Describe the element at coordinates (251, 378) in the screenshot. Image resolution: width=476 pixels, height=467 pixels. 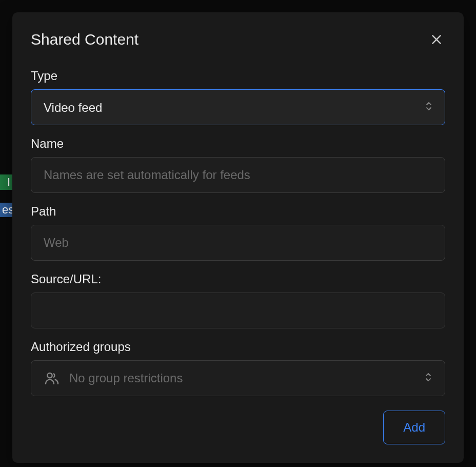
I see `groups-placeholder: No group restrictions` at that location.